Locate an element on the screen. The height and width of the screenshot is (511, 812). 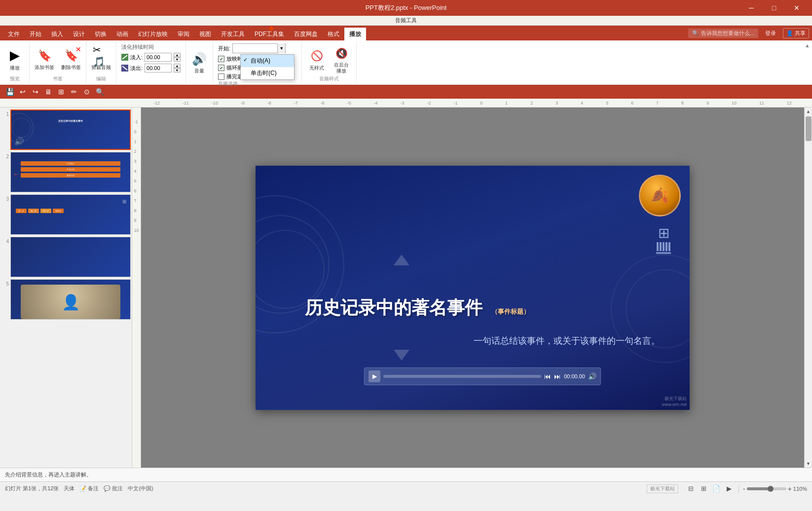
share-button: 👤 共享 is located at coordinates (796, 34).